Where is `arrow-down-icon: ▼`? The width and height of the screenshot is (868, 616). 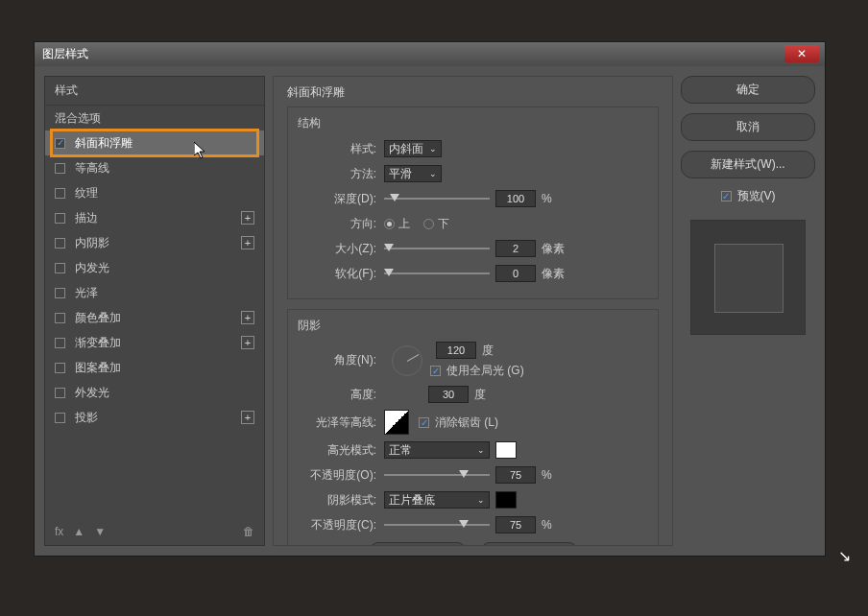
arrow-down-icon: ▼ is located at coordinates (100, 532).